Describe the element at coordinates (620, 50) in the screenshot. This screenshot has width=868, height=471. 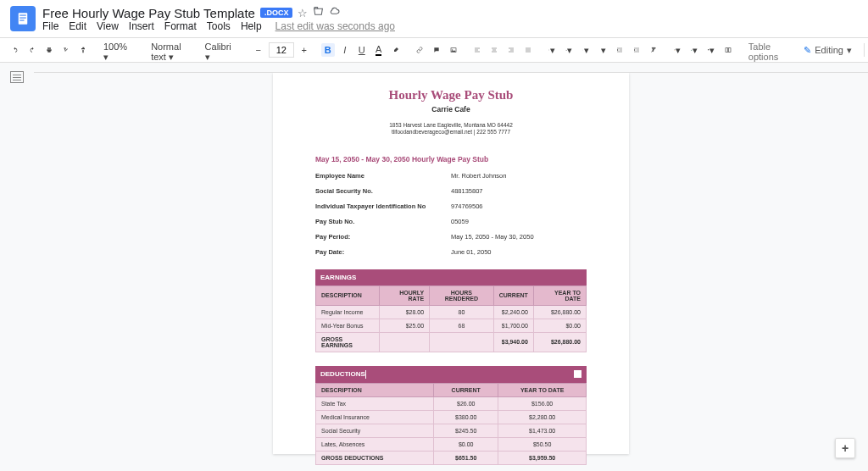
I see `indent-decrease-icon` at that location.